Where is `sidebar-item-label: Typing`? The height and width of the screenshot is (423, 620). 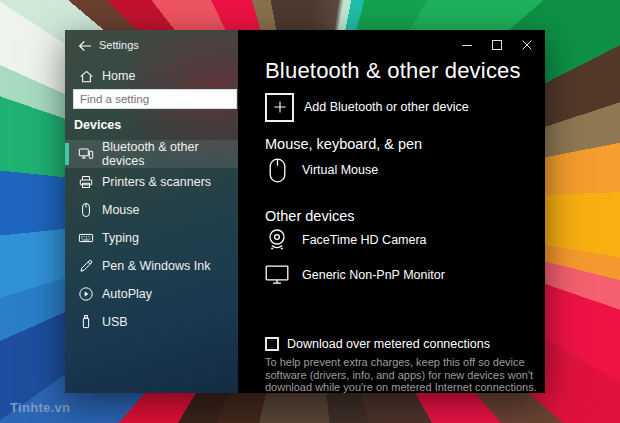
sidebar-item-label: Typing is located at coordinates (120, 238).